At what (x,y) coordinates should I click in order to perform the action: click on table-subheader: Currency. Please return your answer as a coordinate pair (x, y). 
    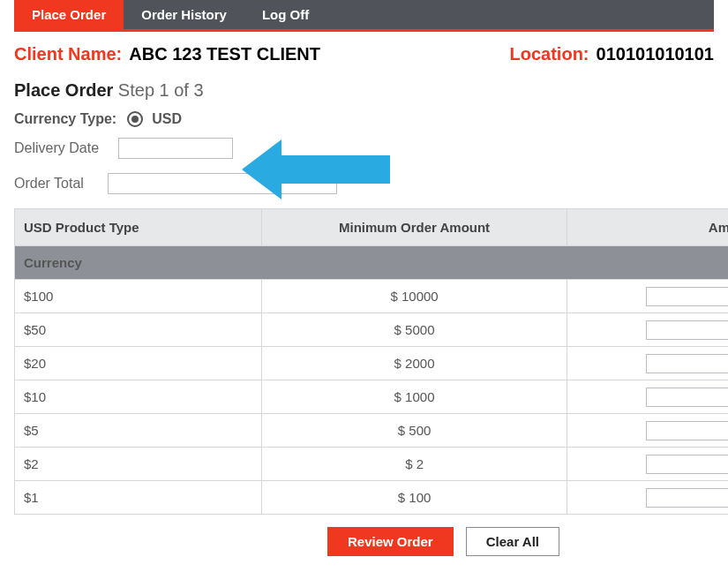
    Looking at the image, I should click on (372, 263).